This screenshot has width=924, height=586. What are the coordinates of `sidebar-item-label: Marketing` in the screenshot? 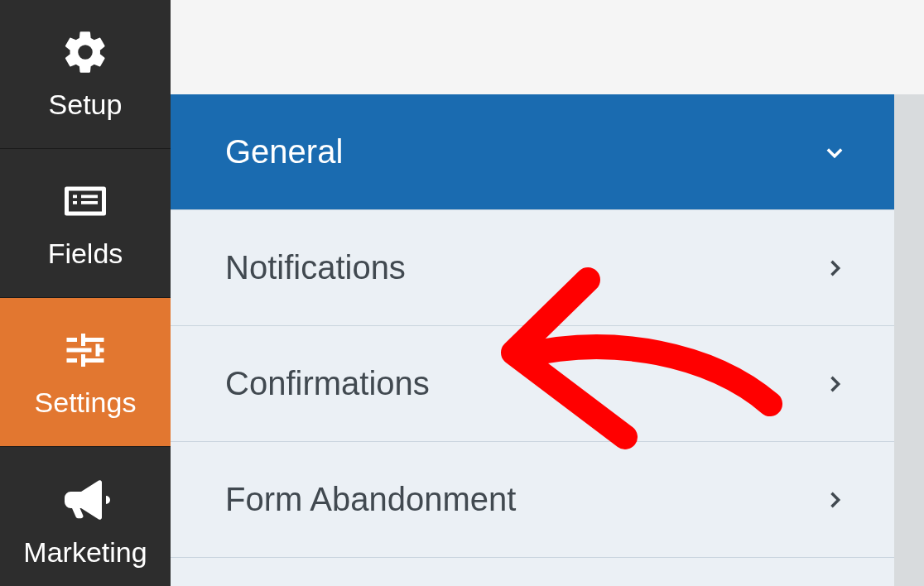 It's located at (84, 553).